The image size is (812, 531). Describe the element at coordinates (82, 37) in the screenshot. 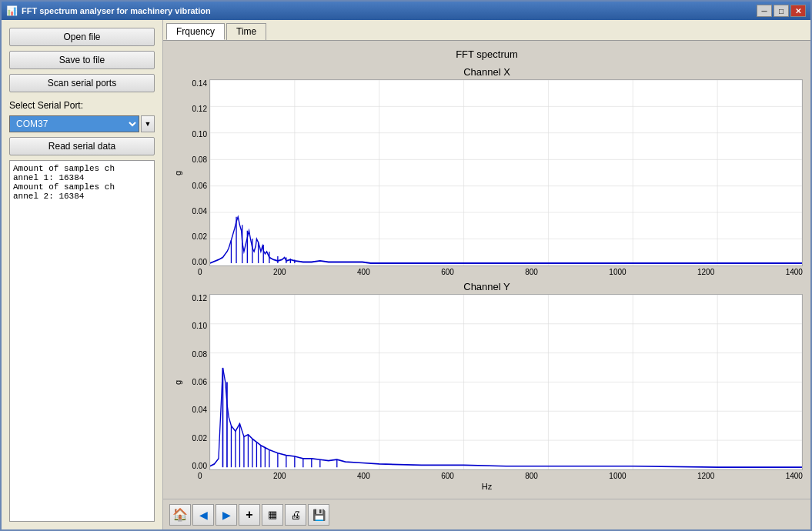

I see `open-file-button: Open file` at that location.